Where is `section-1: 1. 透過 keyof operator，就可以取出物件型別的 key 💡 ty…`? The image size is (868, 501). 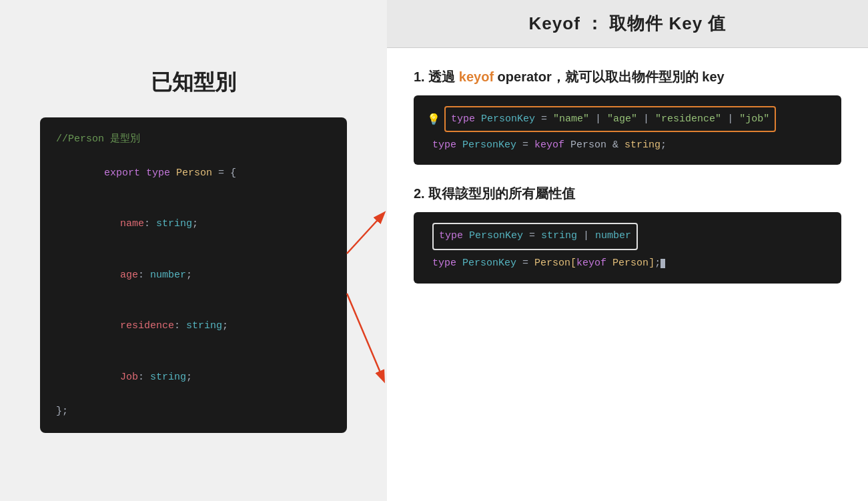
section-1: 1. 透過 keyof operator，就可以取出物件型別的 key 💡 ty… is located at coordinates (627, 116).